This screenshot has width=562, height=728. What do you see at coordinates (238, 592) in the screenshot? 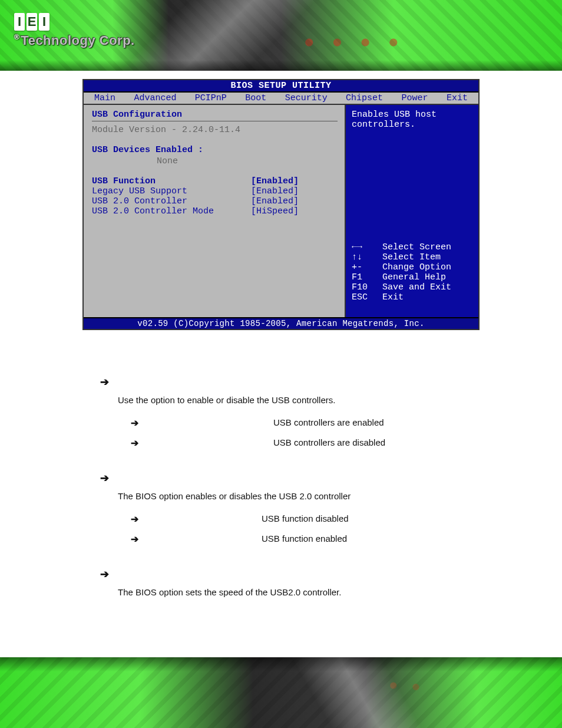
I see `text: BIOS option sets the speed of the USB2.0…` at bounding box center [238, 592].